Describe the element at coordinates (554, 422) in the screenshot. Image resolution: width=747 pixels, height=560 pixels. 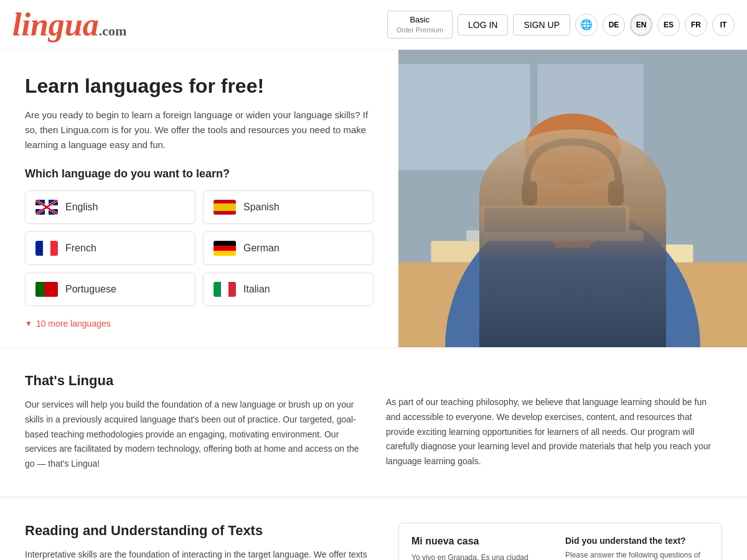
I see `thats-lingua-right: As part of our teaching philosophy, we b…` at that location.